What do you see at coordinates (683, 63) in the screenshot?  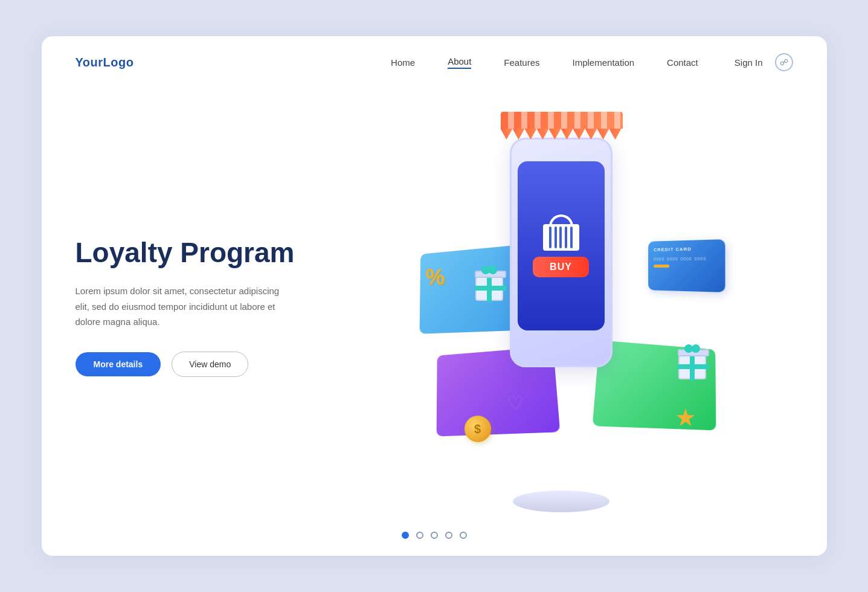 I see `nav-contact: Contact` at bounding box center [683, 63].